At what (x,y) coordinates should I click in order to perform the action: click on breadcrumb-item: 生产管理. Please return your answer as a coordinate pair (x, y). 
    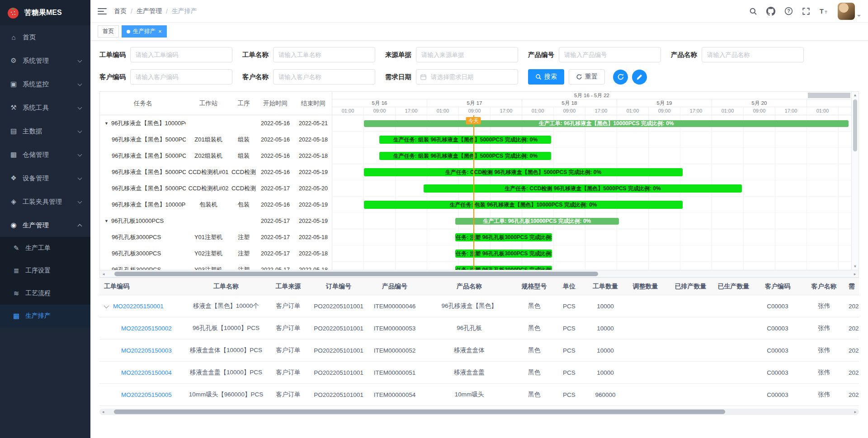
    Looking at the image, I should click on (149, 11).